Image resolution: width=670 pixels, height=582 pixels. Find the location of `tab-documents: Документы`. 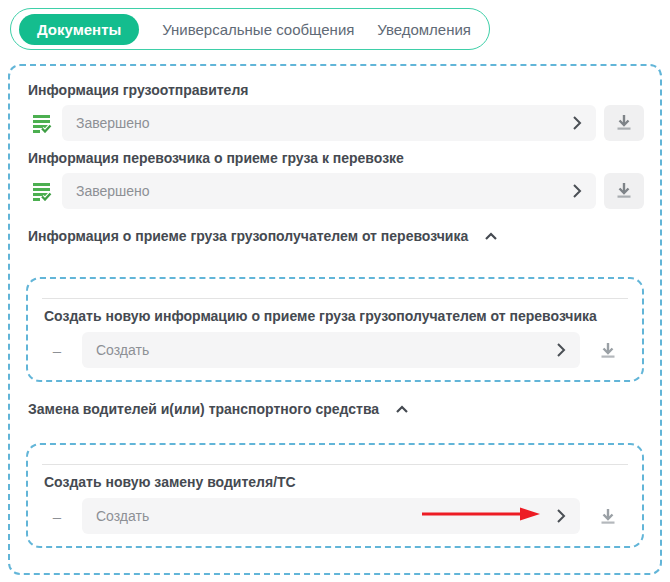

tab-documents: Документы is located at coordinates (79, 30).